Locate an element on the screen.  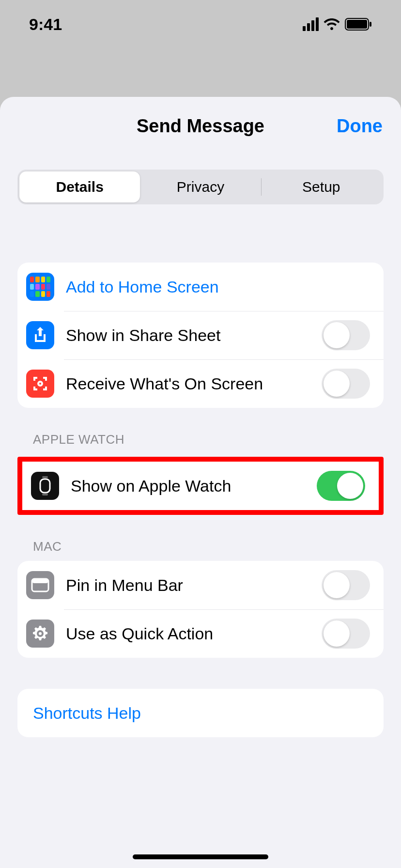
row-quick-action: Use as Quick Action is located at coordinates (200, 634).